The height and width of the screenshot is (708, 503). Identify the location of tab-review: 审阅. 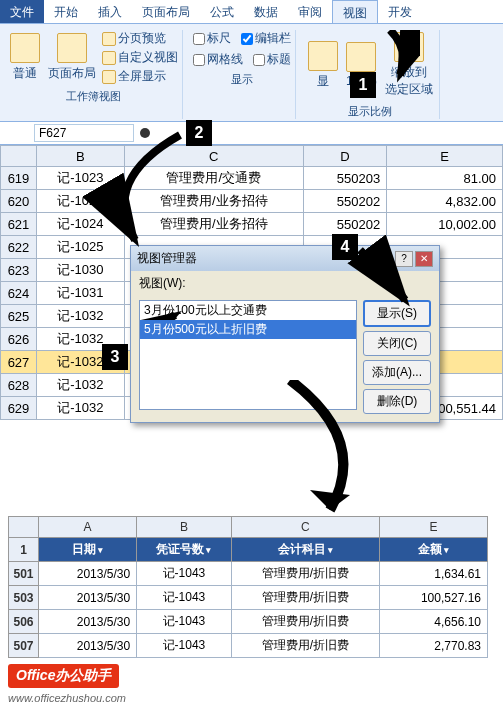
(310, 12).